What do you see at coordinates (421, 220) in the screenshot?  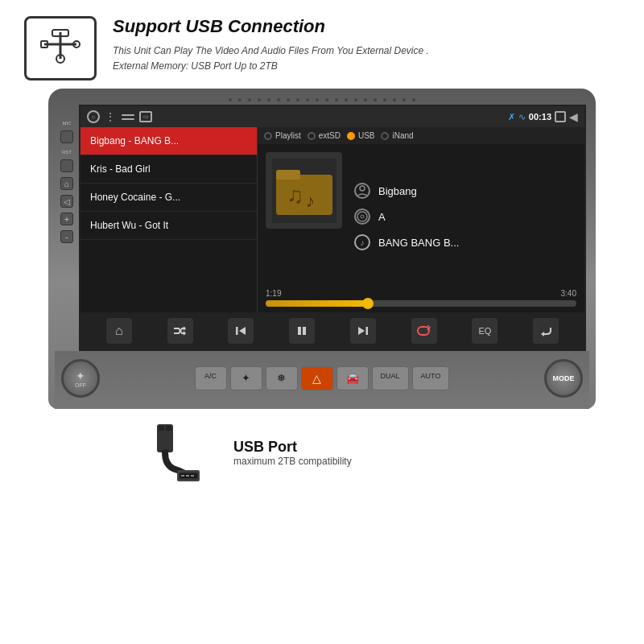 I see `player-area: Playlist extSD USB` at bounding box center [421, 220].